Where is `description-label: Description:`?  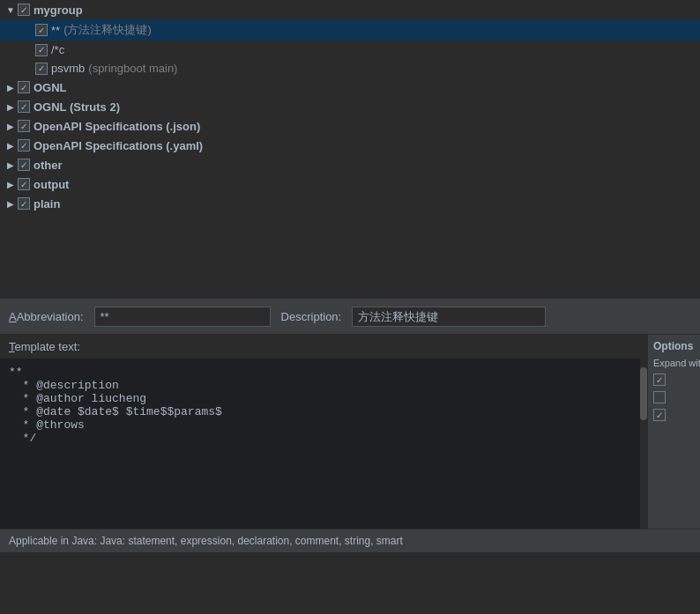 description-label: Description: is located at coordinates (312, 317).